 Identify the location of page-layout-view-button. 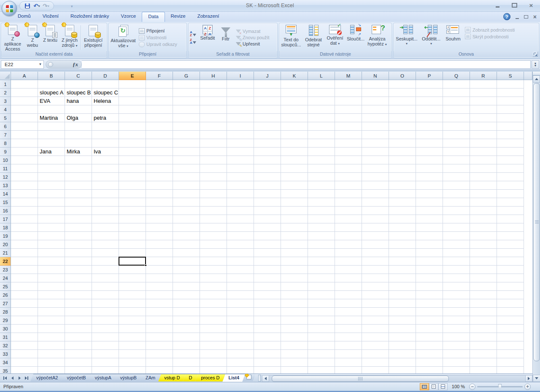
(434, 387).